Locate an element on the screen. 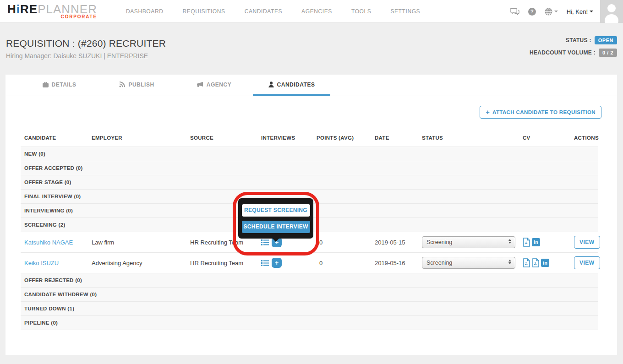 The width and height of the screenshot is (623, 364). col-cv: CV is located at coordinates (545, 141).